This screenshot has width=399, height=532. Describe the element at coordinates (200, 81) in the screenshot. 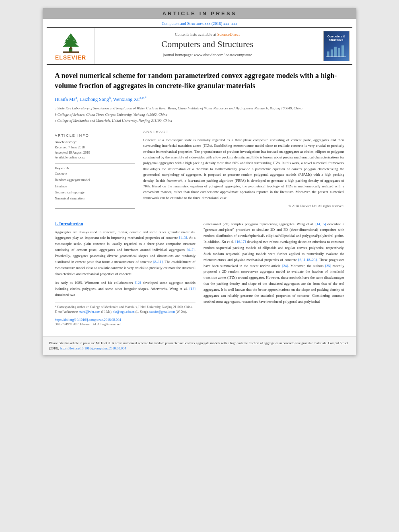

I see `paper-title: A novel numerical scheme for random para…` at that location.